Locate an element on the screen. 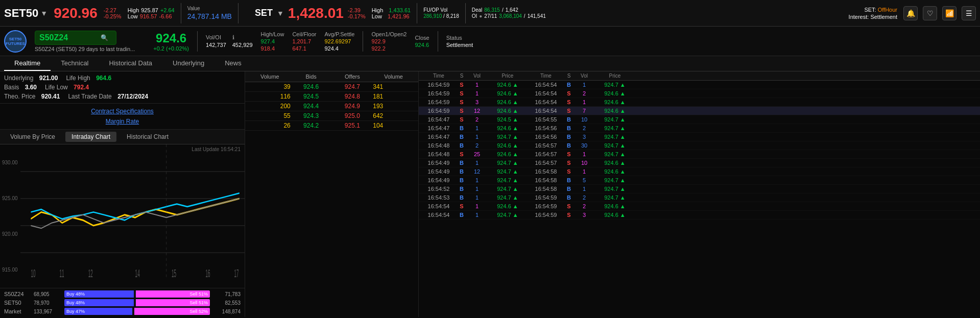  center-price: 924.6 is located at coordinates (171, 38).